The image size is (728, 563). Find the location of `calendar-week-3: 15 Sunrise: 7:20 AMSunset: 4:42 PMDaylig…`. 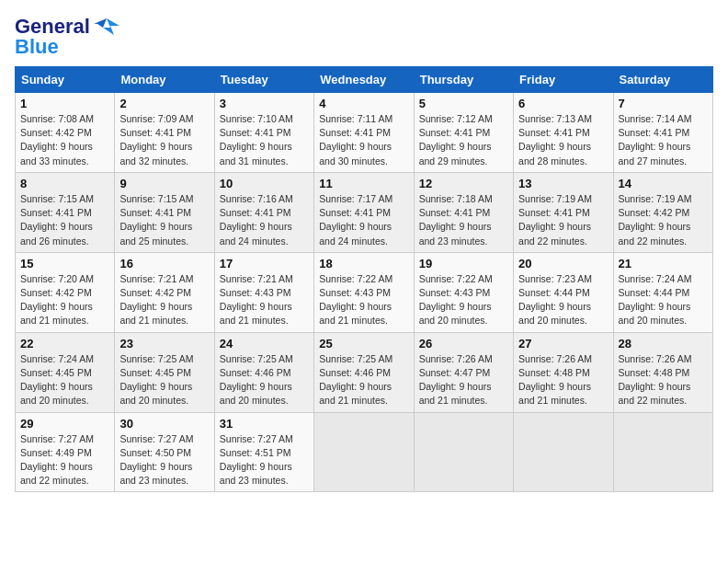

calendar-week-3: 15 Sunrise: 7:20 AMSunset: 4:42 PMDaylig… is located at coordinates (364, 293).